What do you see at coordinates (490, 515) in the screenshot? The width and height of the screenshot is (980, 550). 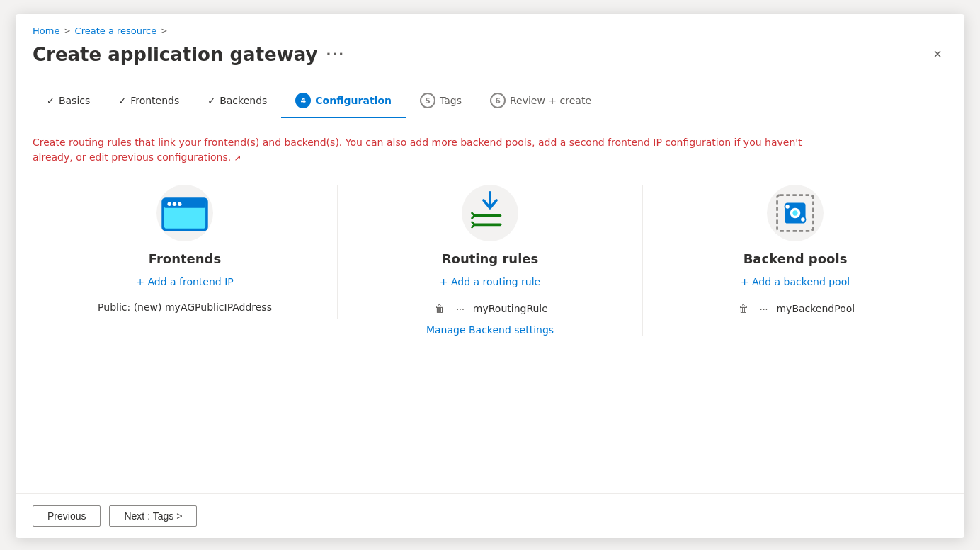 I see `dialog-footer: Previous Next : Tags >` at bounding box center [490, 515].